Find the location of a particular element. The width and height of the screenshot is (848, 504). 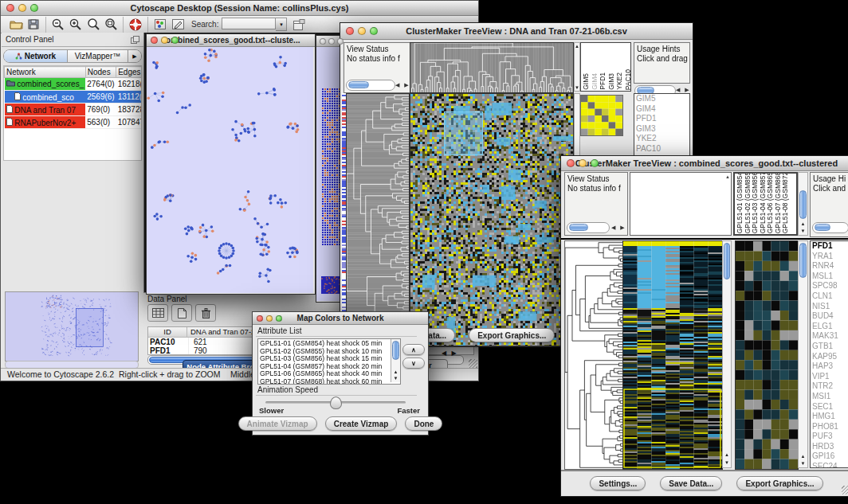

gene-list-item: KAP95 is located at coordinates (829, 357).